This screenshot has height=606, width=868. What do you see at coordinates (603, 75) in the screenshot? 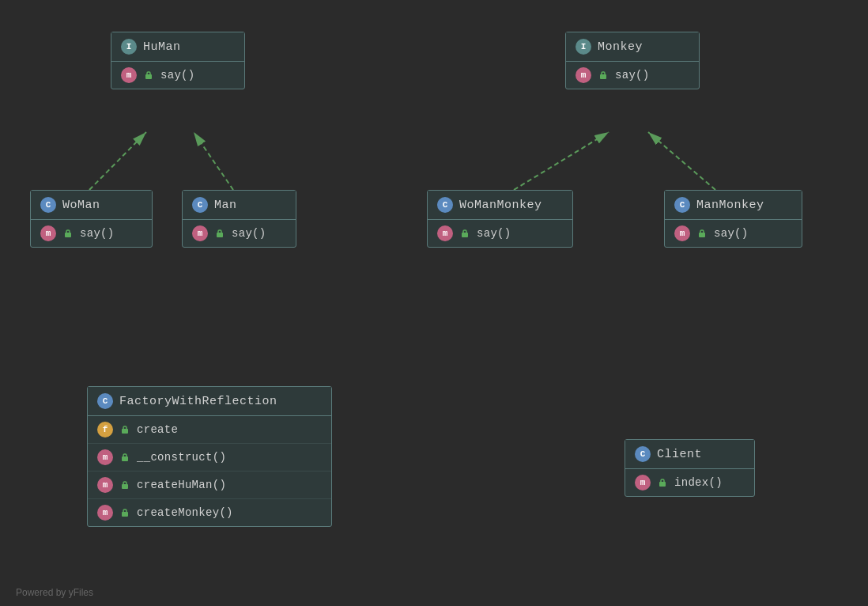
I see `lock-icon-monkey-say` at bounding box center [603, 75].